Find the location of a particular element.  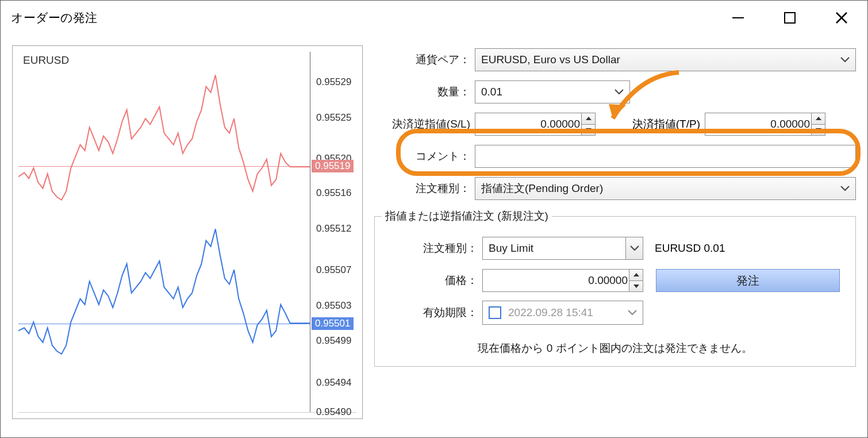

minimize-button is located at coordinates (738, 17).